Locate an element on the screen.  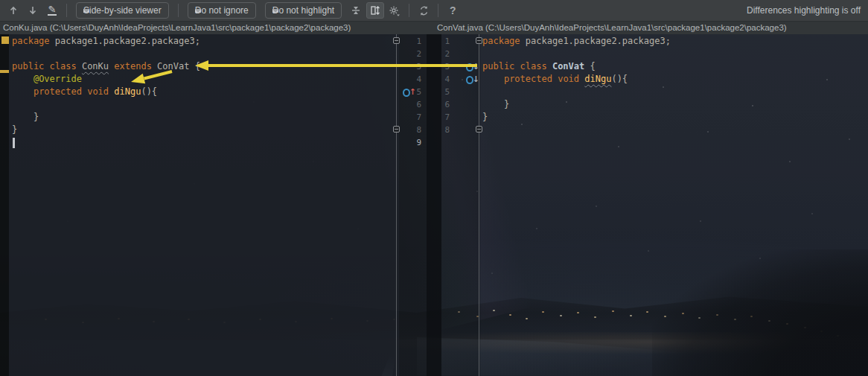
code-line: public class ConKu extends ConVat { is located at coordinates (204, 67).